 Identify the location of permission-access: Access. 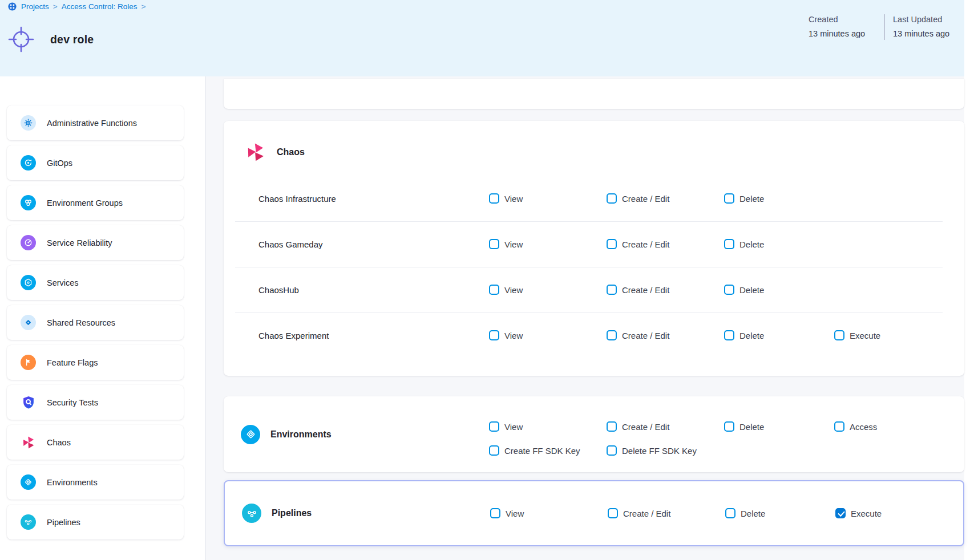
(856, 427).